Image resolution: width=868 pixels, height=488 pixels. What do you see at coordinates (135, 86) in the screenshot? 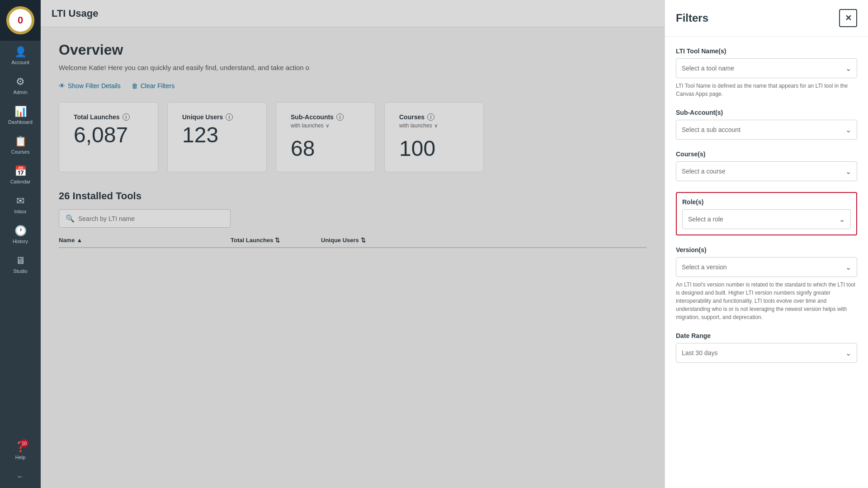
I see `trash-icon: 🗑` at bounding box center [135, 86].